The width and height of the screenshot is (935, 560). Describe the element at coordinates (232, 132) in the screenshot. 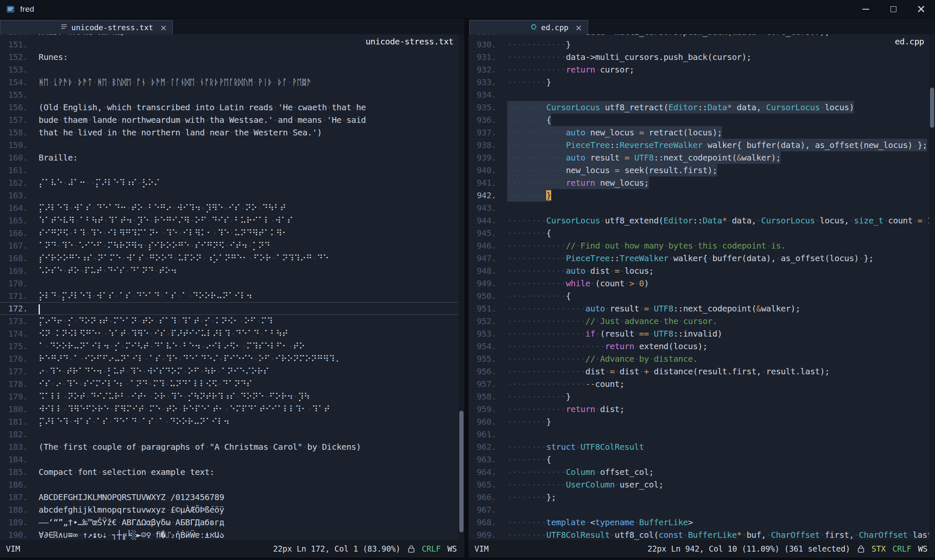

I see `code-line: 158.that·he·lived·in·the·northern·land·n…` at that location.